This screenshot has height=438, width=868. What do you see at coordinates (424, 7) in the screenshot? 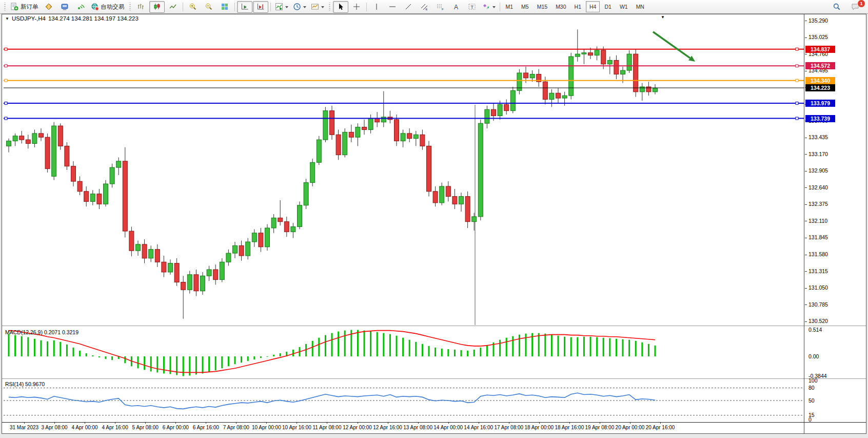
I see `channel-tool-button: E` at bounding box center [424, 7].